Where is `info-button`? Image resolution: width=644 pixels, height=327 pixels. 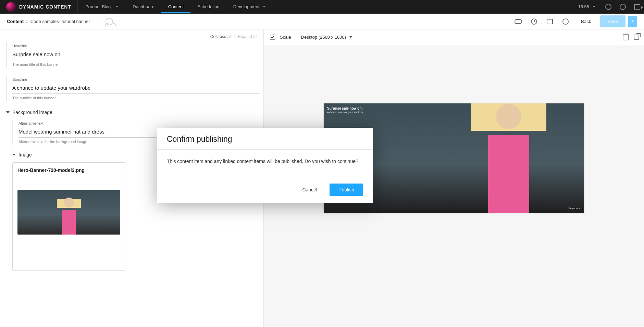
info-button is located at coordinates (566, 22).